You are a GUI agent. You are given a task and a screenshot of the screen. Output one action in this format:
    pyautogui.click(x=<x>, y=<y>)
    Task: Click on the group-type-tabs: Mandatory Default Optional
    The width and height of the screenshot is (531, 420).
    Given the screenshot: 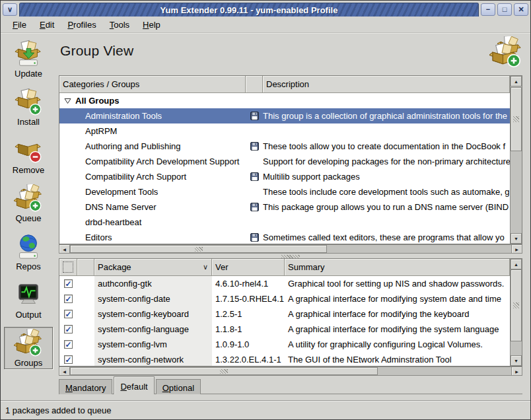 What is the action you would take?
    pyautogui.click(x=131, y=386)
    